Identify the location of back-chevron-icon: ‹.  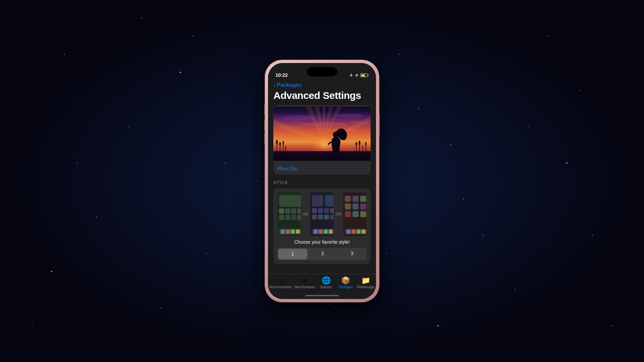
(274, 85).